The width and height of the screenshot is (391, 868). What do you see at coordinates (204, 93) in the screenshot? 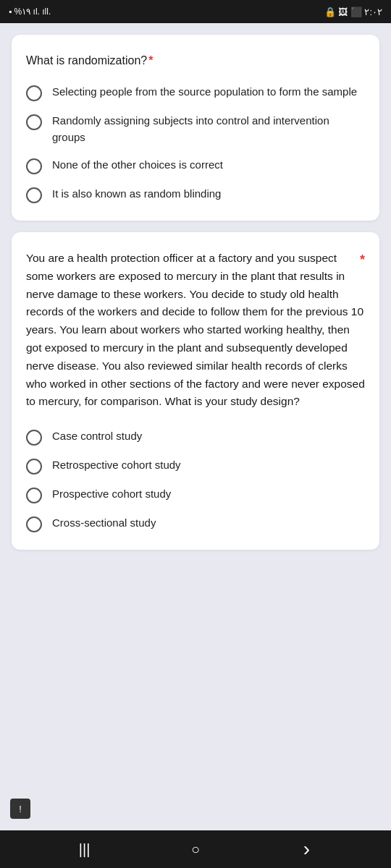
I see `q1-label-1: Selecting people from the source populat…` at bounding box center [204, 93].